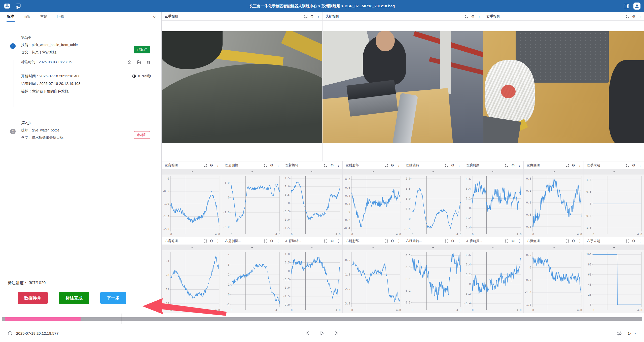  Describe the element at coordinates (27, 17) in the screenshot. I see `tab-panel: 面板` at that location.